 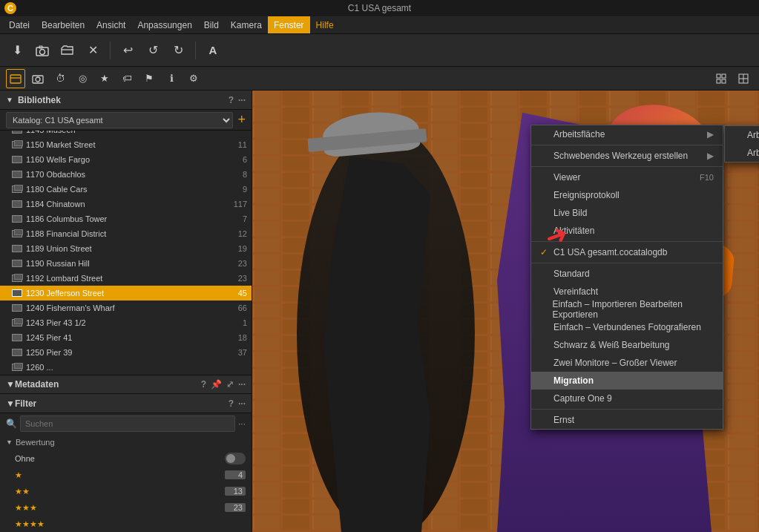 What do you see at coordinates (721, 79) in the screenshot?
I see `grid-small-button` at bounding box center [721, 79].